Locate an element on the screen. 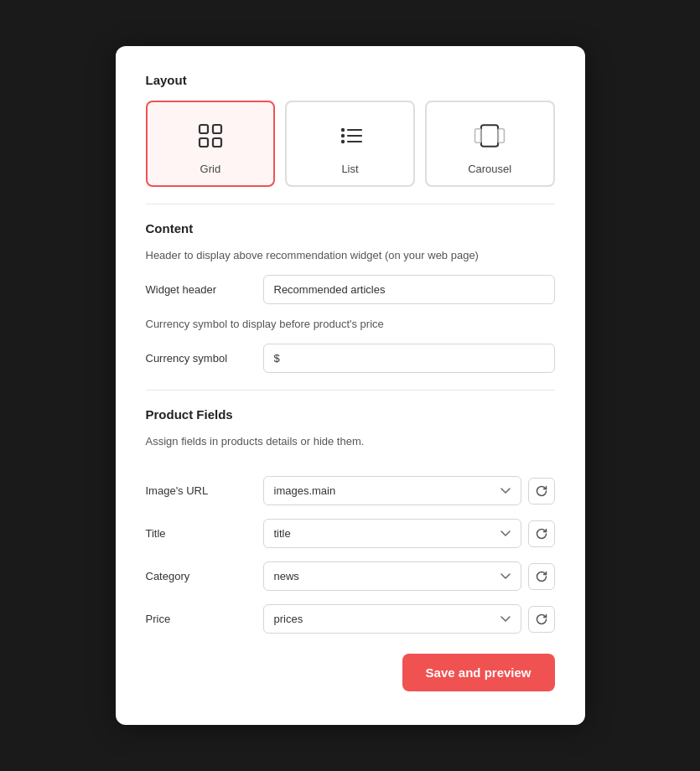 The width and height of the screenshot is (700, 771). product-fields-title: Product Fields is located at coordinates (350, 414).